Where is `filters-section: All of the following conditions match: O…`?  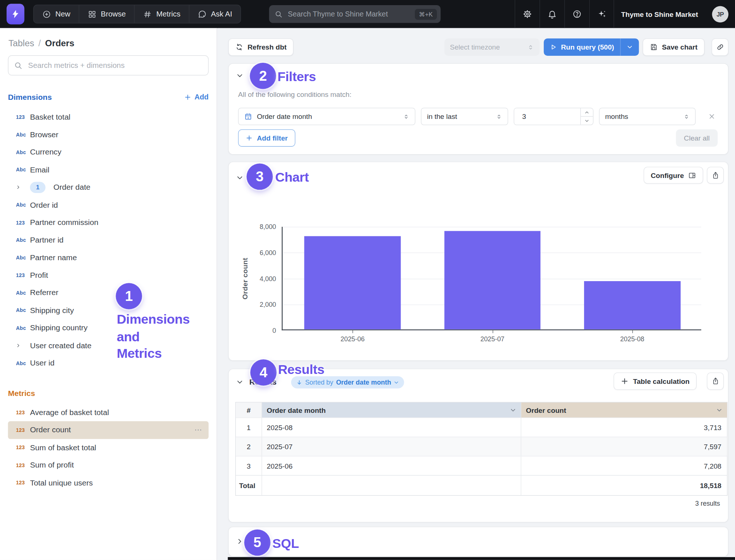
filters-section: All of the following conditions match: O… is located at coordinates (478, 109).